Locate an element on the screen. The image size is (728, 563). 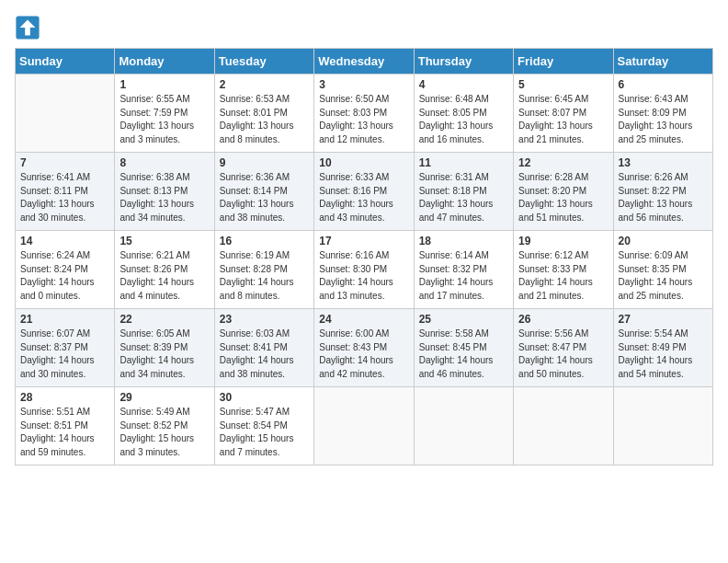
day-info: Sunrise: 6:21 AMSunset: 8:26 PMDaylight:… is located at coordinates (164, 276).